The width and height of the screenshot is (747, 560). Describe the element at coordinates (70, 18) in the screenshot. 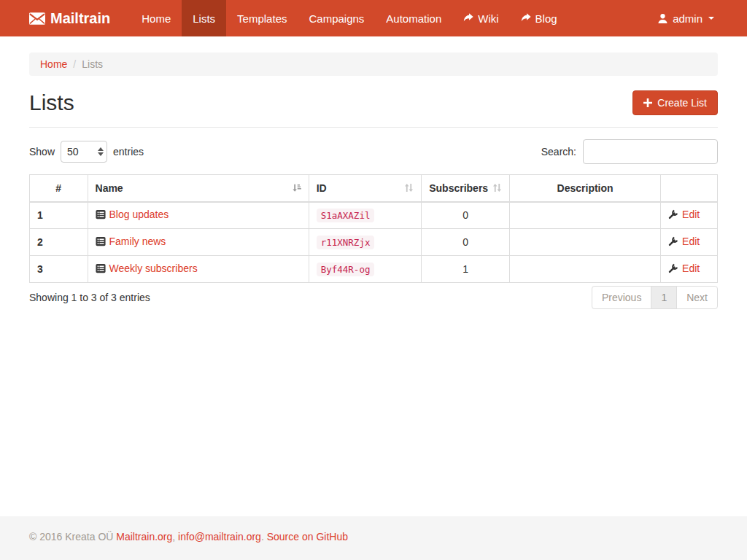

I see `brand: Mailtrain` at that location.